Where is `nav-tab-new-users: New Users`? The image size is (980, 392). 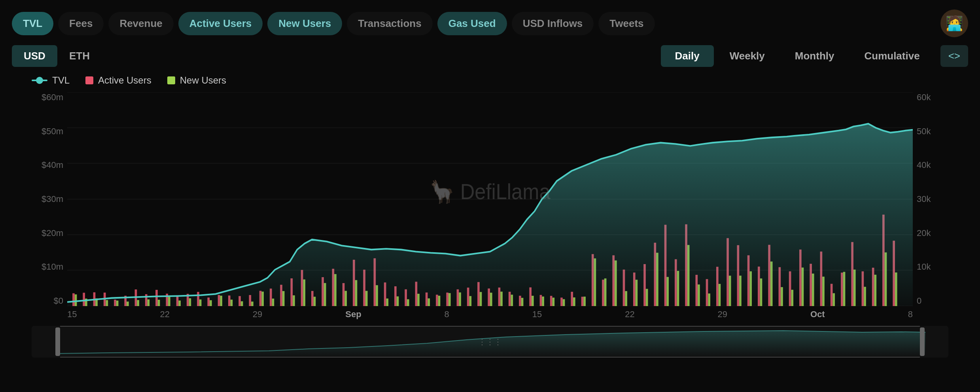
nav-tab-new-users: New Users is located at coordinates (305, 24).